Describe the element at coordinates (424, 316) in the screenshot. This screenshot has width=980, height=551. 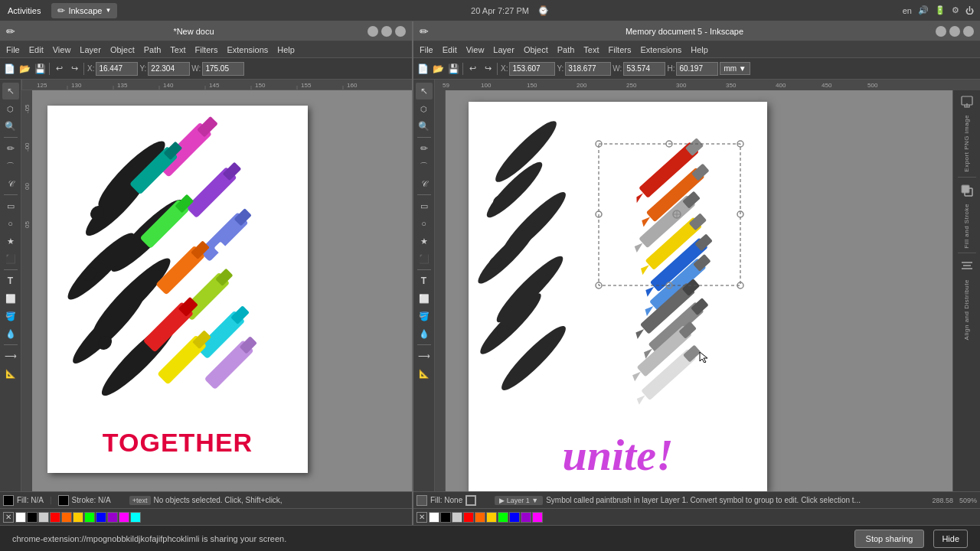
I see `tool-fill-right: 🪣` at that location.